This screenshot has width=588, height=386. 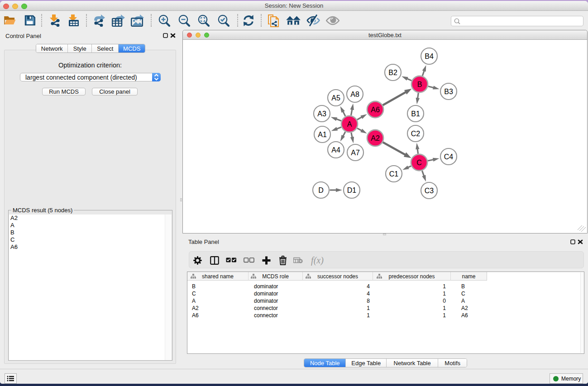 What do you see at coordinates (449, 91) in the screenshot?
I see `svg-text: B3` at bounding box center [449, 91].